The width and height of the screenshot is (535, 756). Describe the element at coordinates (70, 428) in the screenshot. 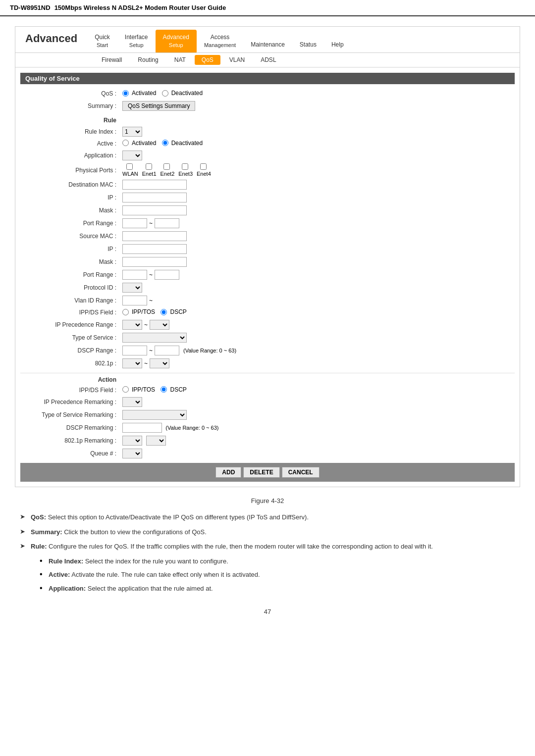

I see `action-dscp-label: DSCP Remarking :` at that location.